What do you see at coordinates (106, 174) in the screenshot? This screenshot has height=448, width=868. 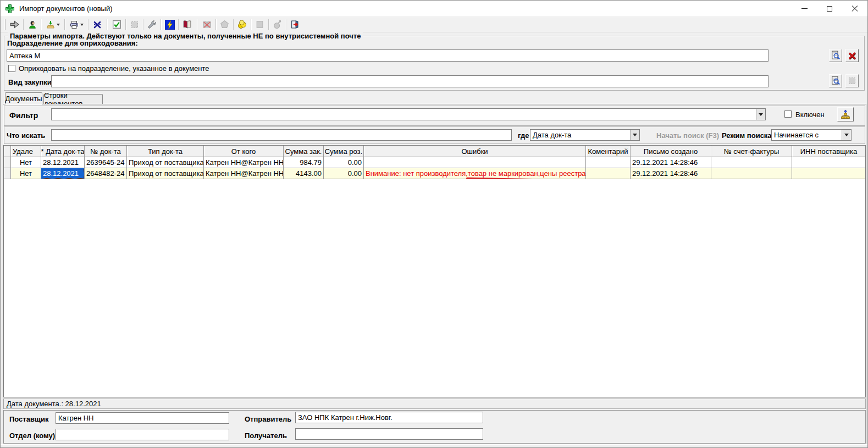 I see `table-cell: 2648482-24` at bounding box center [106, 174].